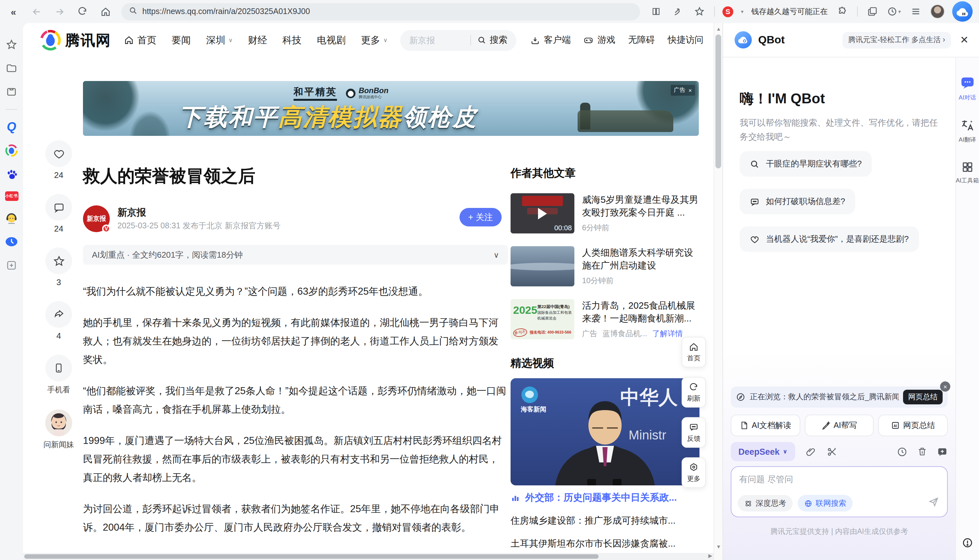 This screenshot has width=979, height=560. What do you see at coordinates (763, 452) in the screenshot?
I see `model-selector: DeepSeek∨` at bounding box center [763, 452].